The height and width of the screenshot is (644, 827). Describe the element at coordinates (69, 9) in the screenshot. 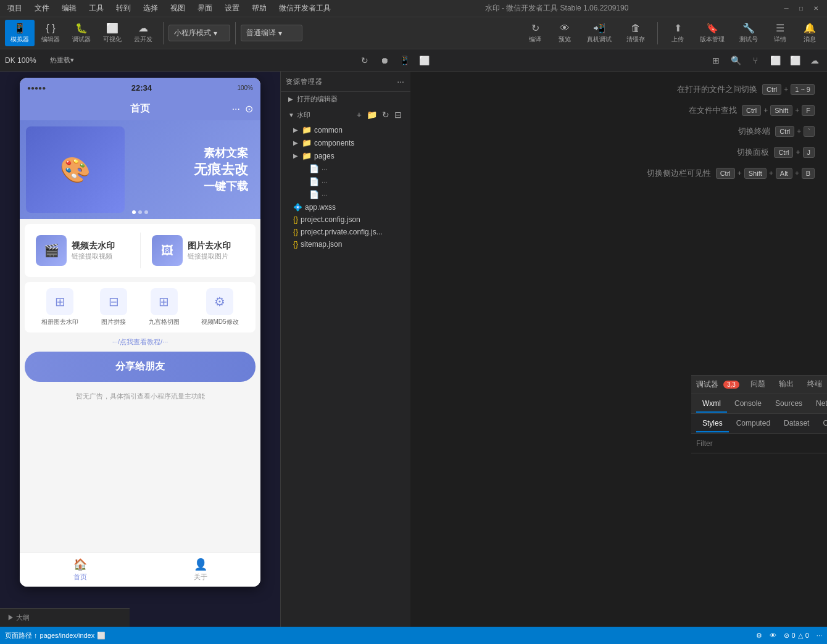

I see `menu-item-edit: 编辑` at that location.